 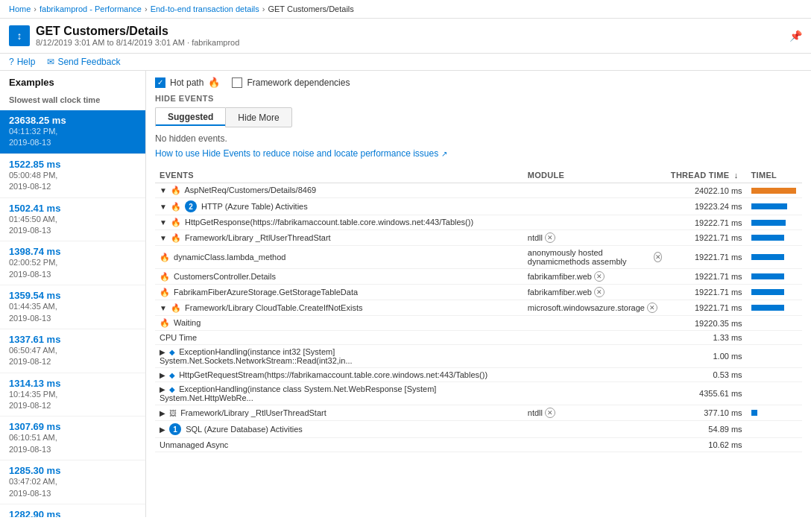 What do you see at coordinates (333, 375) in the screenshot?
I see `event-label: HttpGetRequestStream(https://fabrikamacc…` at bounding box center [333, 375].